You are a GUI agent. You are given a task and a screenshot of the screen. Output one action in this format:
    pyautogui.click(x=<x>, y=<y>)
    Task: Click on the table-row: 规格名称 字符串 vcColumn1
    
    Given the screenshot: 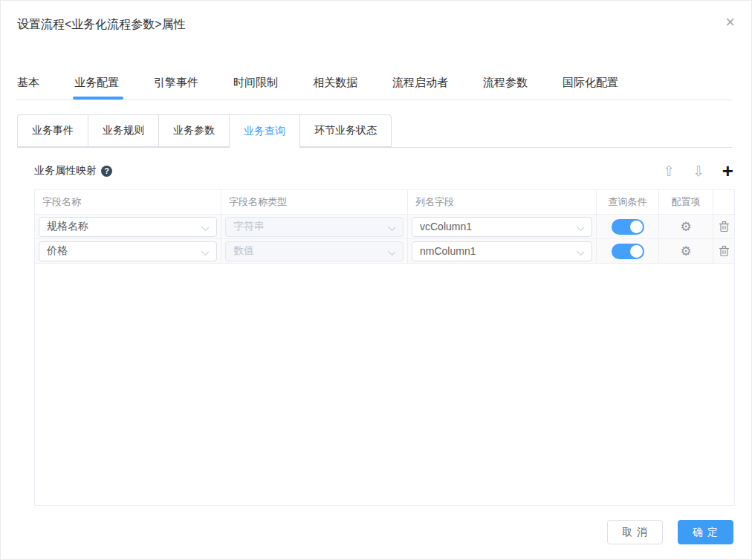 What is the action you would take?
    pyautogui.click(x=385, y=227)
    